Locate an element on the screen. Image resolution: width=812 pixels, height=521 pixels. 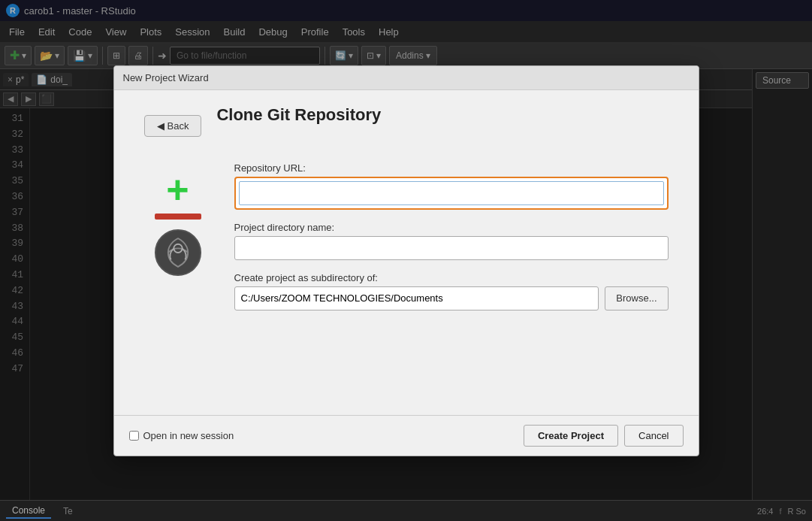
modal-footer: Open in new session Create Project Cance… is located at coordinates (406, 435).